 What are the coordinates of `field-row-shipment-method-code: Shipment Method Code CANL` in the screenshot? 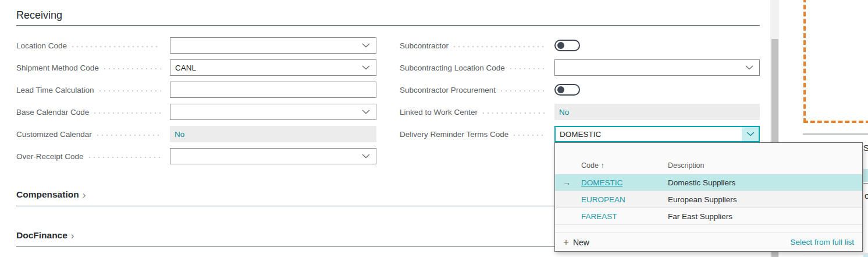 It's located at (197, 68).